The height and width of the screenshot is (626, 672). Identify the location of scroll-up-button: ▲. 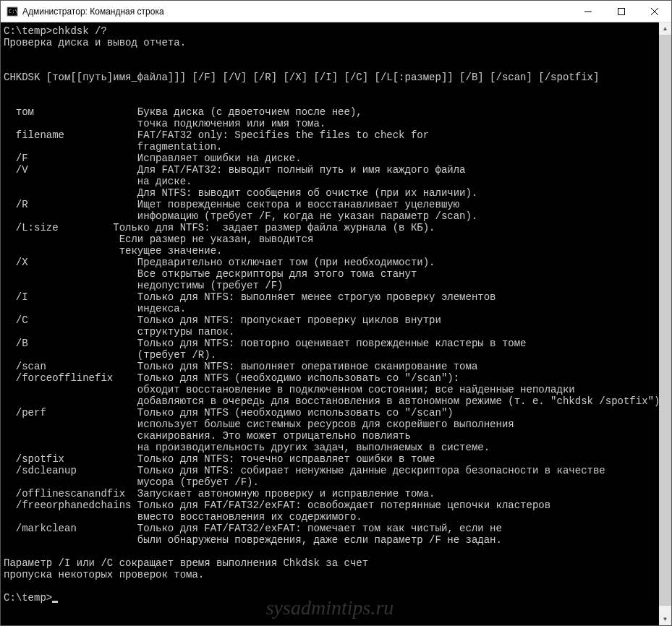
(665, 29).